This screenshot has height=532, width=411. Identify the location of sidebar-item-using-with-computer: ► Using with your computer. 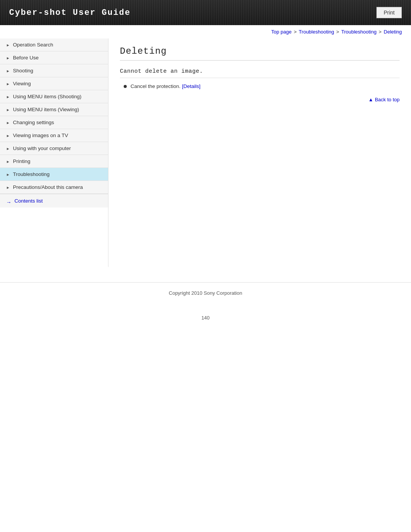
(54, 149).